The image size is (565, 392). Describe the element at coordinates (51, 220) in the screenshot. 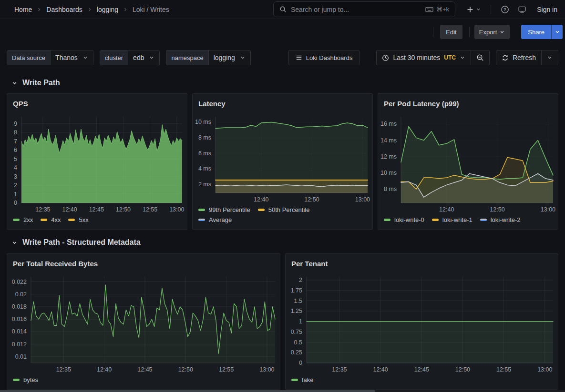

I see `legend-item: 4xx` at that location.